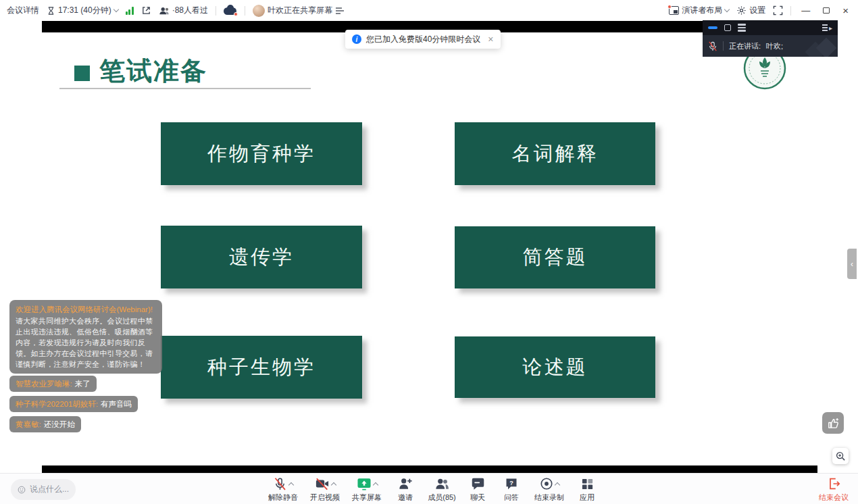 This screenshot has height=504, width=858. Describe the element at coordinates (430, 469) in the screenshot. I see `letterbox-bottom` at that location.